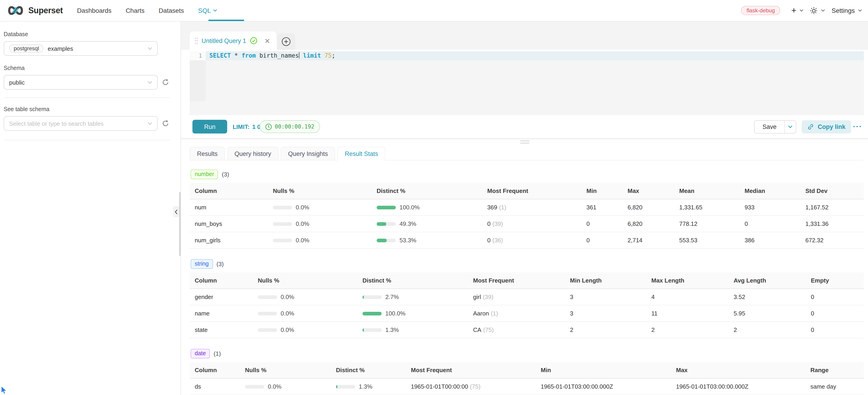 The height and width of the screenshot is (395, 868). What do you see at coordinates (434, 11) in the screenshot?
I see `navbar: Superset Dashboards Charts Datasets SQL …` at bounding box center [434, 11].